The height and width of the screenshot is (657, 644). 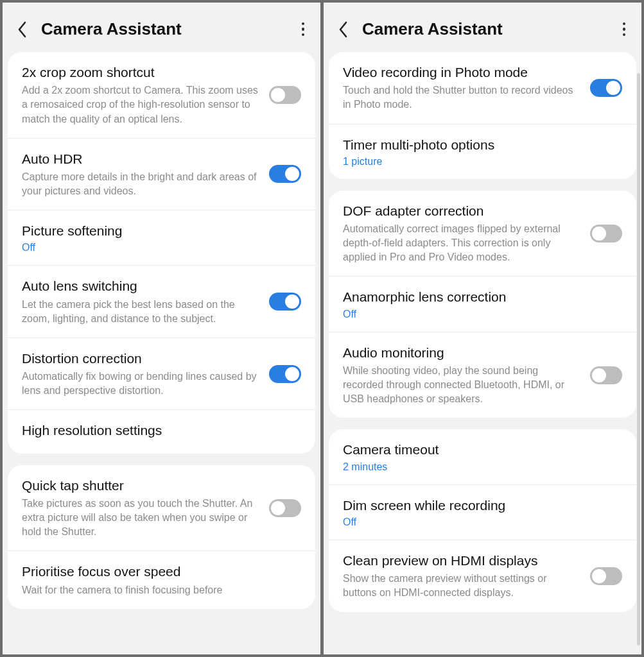 I want to click on toggle-video-recording-photo-mode, so click(x=606, y=88).